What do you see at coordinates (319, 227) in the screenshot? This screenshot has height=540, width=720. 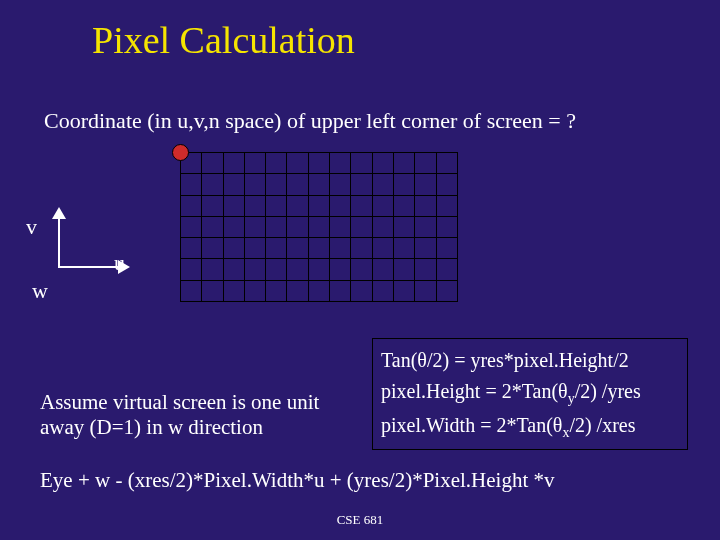 I see `grid-table` at bounding box center [319, 227].